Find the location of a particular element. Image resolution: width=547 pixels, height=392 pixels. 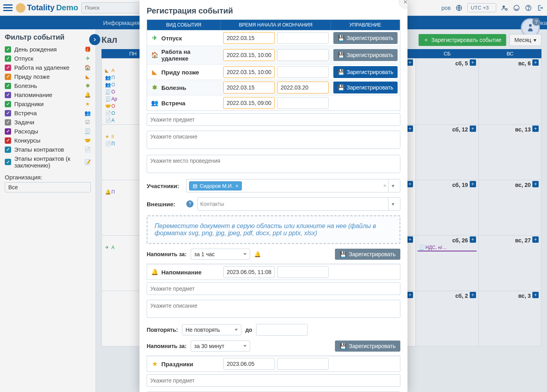

remind-select-2: за 30 минут is located at coordinates (220, 346).